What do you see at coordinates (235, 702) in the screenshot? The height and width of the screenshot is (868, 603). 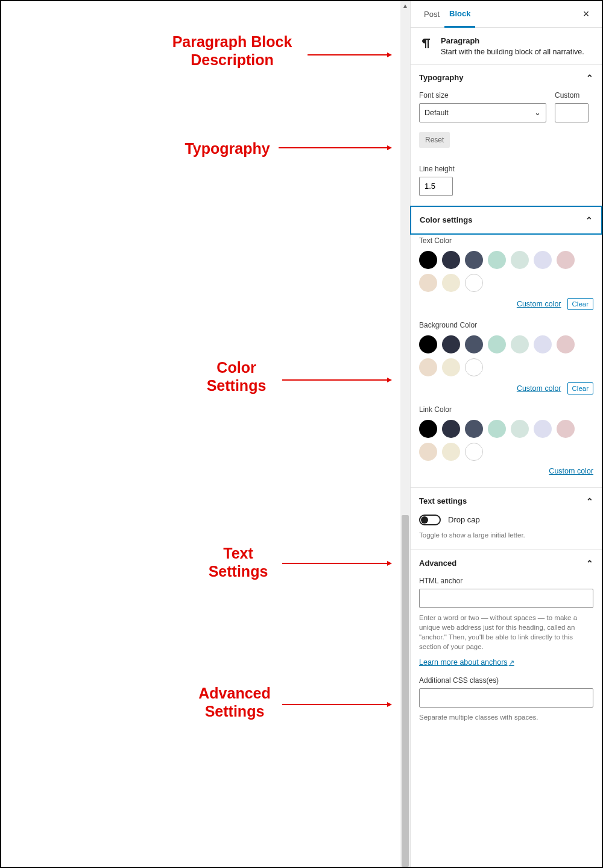 I see `callout-adv: Advanced Settings` at bounding box center [235, 702].